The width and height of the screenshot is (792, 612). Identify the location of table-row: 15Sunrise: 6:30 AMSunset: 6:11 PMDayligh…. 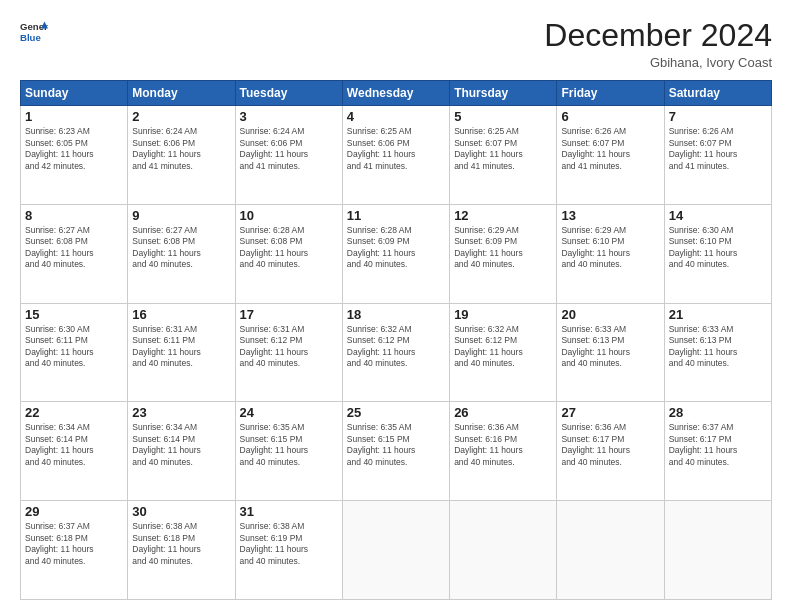
(74, 352).